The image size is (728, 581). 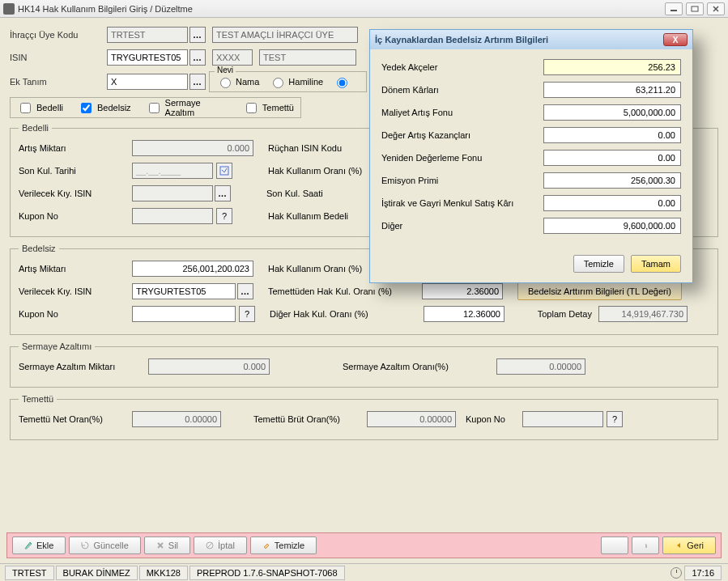 What do you see at coordinates (716, 9) in the screenshot?
I see `window-close-button` at bounding box center [716, 9].